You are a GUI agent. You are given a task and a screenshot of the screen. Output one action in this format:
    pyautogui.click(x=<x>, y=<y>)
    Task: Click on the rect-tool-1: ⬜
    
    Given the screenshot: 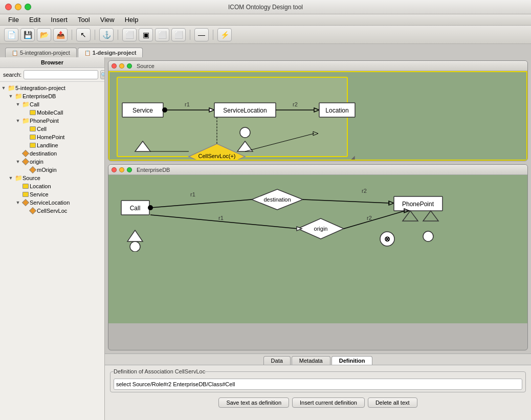 What is the action you would take?
    pyautogui.click(x=129, y=35)
    